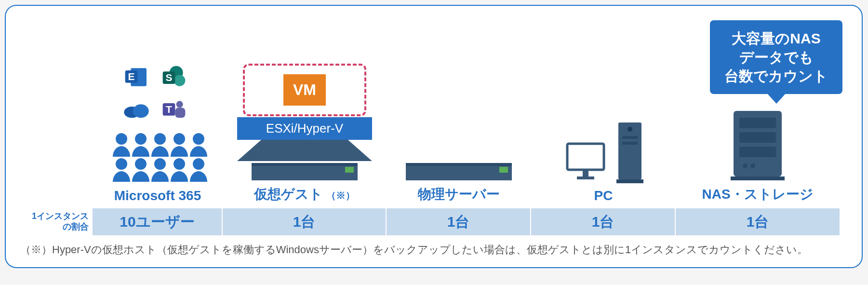 The height and width of the screenshot is (285, 868). Describe the element at coordinates (305, 90) in the screenshot. I see `vm-dashed-box: VM` at that location.